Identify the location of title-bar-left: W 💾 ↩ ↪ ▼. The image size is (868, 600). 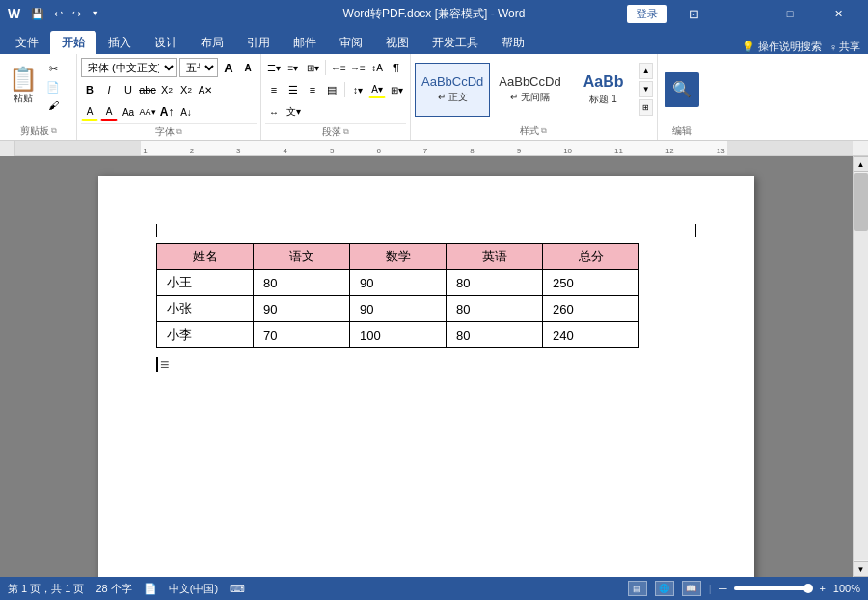
(55, 14).